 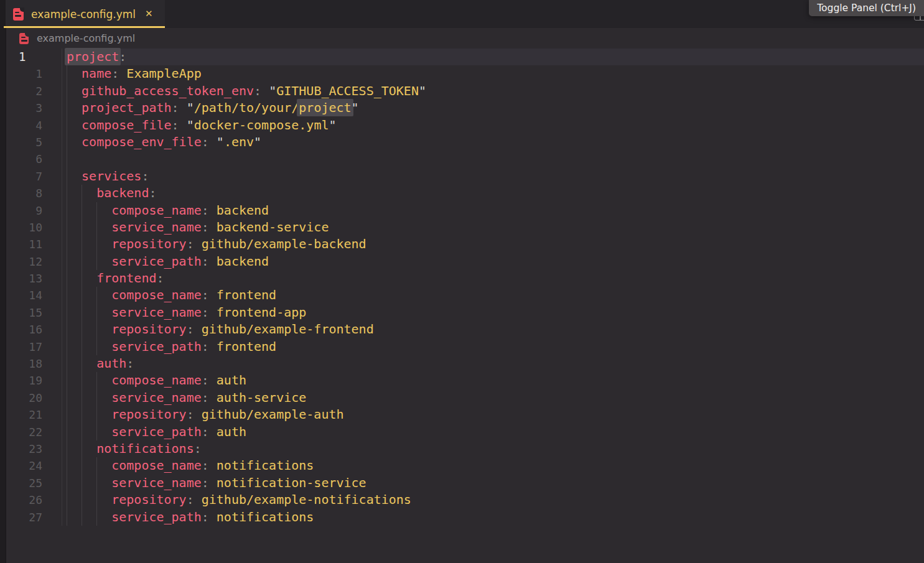 What do you see at coordinates (31, 381) in the screenshot?
I see `line-number: 19` at bounding box center [31, 381].